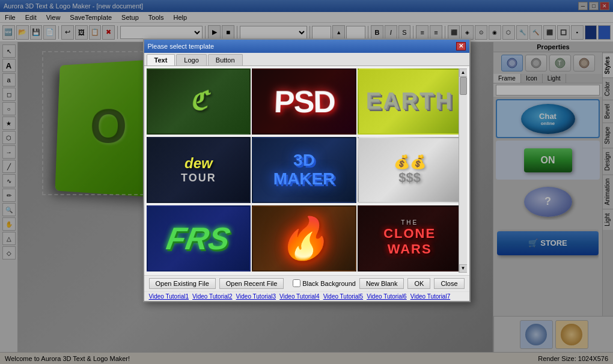  Describe the element at coordinates (463, 171) in the screenshot. I see `template-scrollbar: ▲ ▼` at that location.